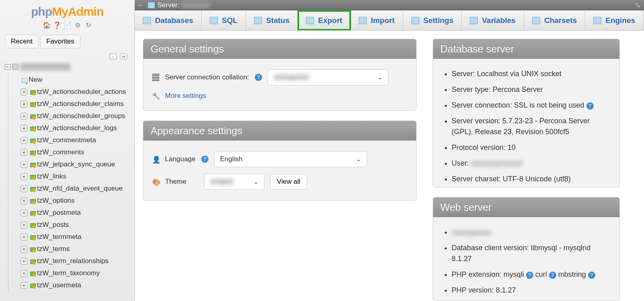 This screenshot has width=644, height=301. Describe the element at coordinates (67, 25) in the screenshot. I see `docs-icon: 📄` at that location.